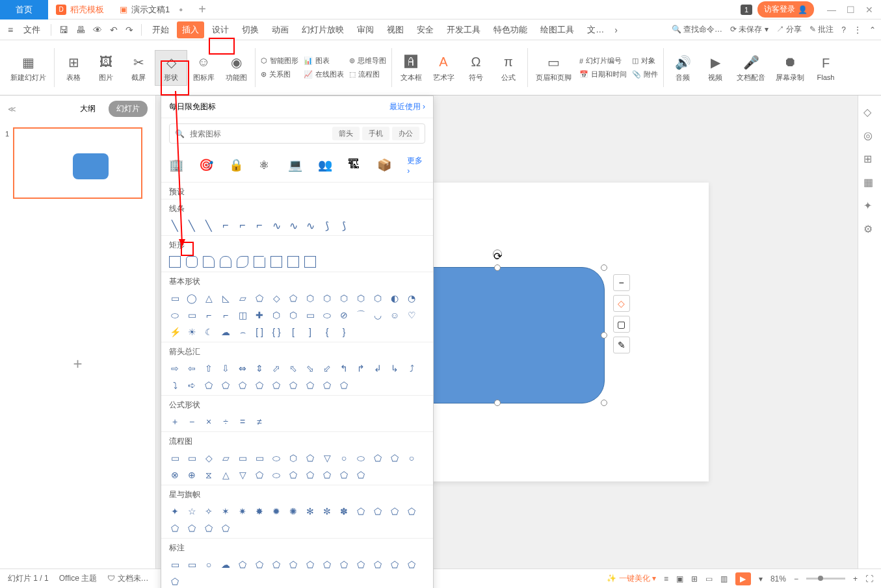 The image size is (881, 588). What do you see at coordinates (796, 579) in the screenshot?
I see `zoom-out-button: −` at bounding box center [796, 579].